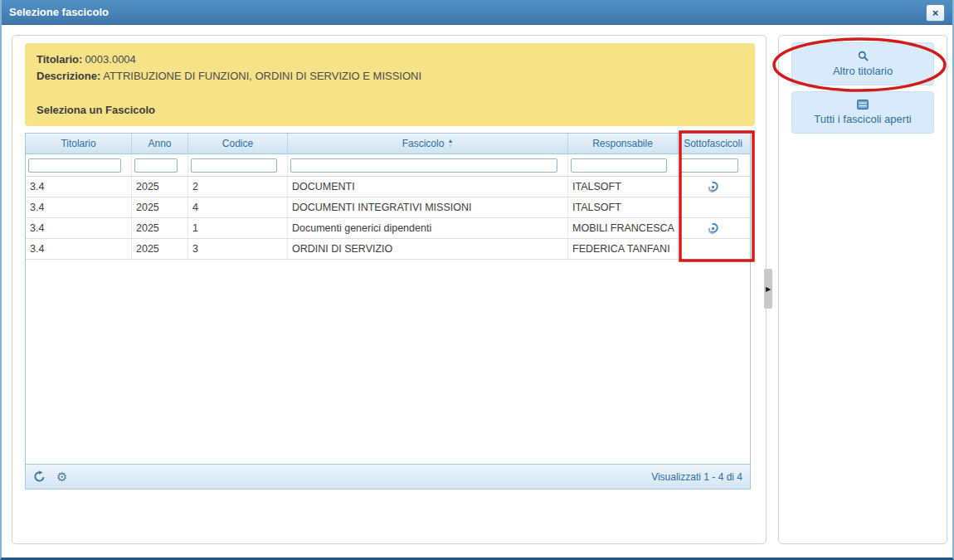 The width and height of the screenshot is (954, 560). Describe the element at coordinates (428, 228) in the screenshot. I see `cell-fascicolo: Documenti generici dipendenti` at that location.